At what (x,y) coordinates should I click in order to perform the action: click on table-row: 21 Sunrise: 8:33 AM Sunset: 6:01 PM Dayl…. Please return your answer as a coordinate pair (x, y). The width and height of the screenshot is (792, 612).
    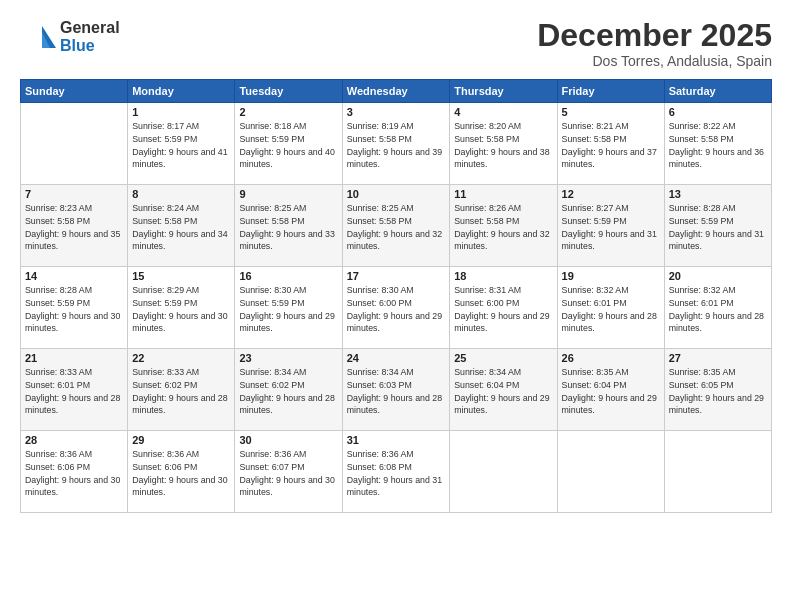
    Looking at the image, I should click on (74, 390).